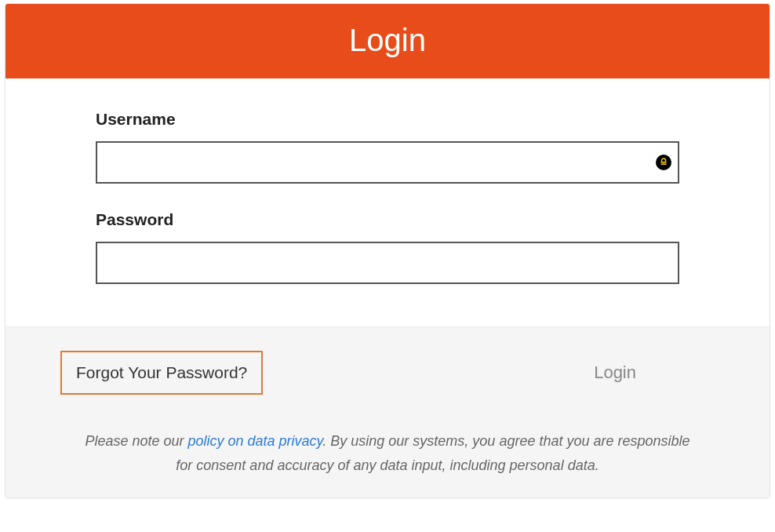 Image resolution: width=775 pixels, height=532 pixels. I want to click on username-label: Username, so click(388, 119).